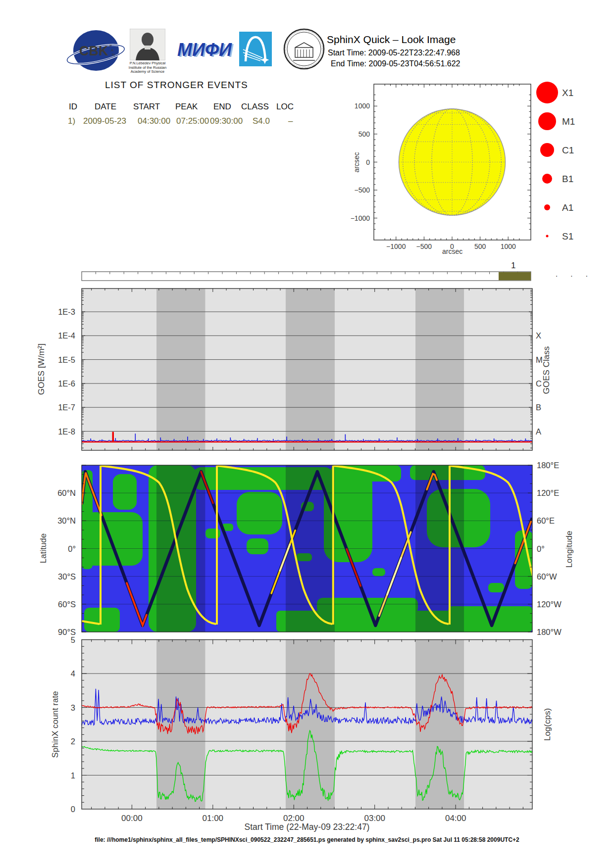 This screenshot has height=868, width=614. What do you see at coordinates (66, 407) in the screenshot?
I see `svg-text: 1E-7` at bounding box center [66, 407].